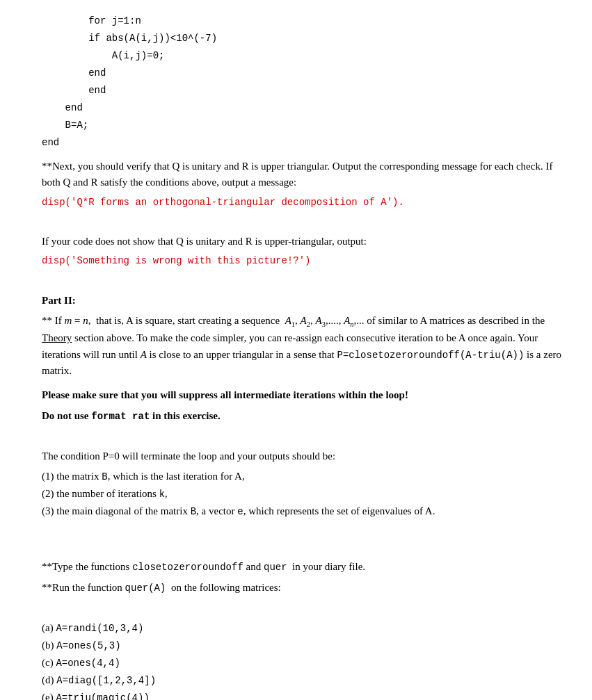 This screenshot has height=700, width=592. Describe the element at coordinates (303, 56) in the screenshot. I see `code-line-3: A(i,j)=0;` at that location.